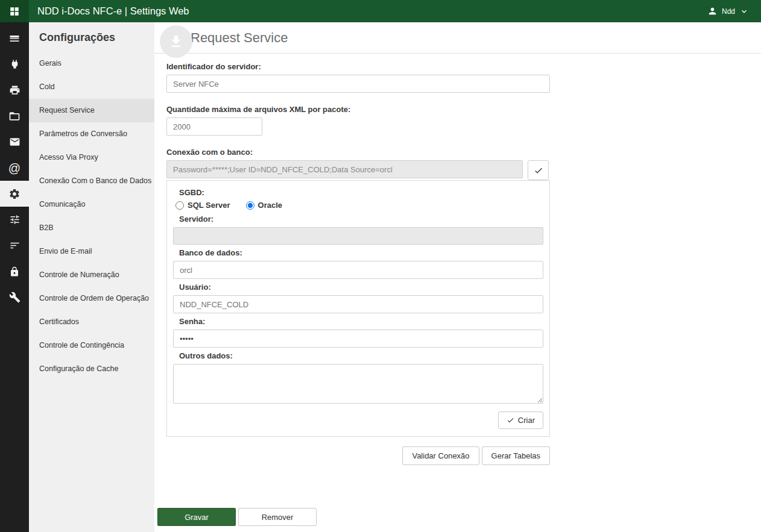 This screenshot has height=532, width=761. What do you see at coordinates (14, 90) in the screenshot?
I see `printer-icon` at bounding box center [14, 90].